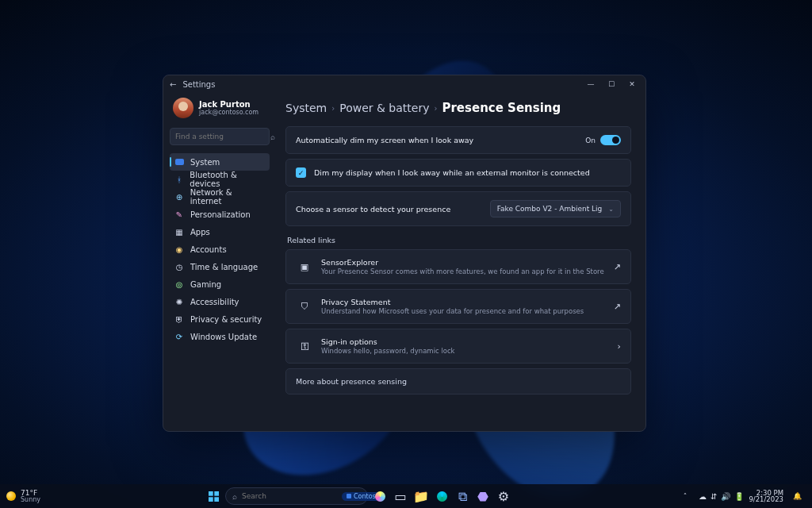 This screenshot has height=508, width=812. What do you see at coordinates (179, 162) in the screenshot?
I see `system-icon` at bounding box center [179, 162].